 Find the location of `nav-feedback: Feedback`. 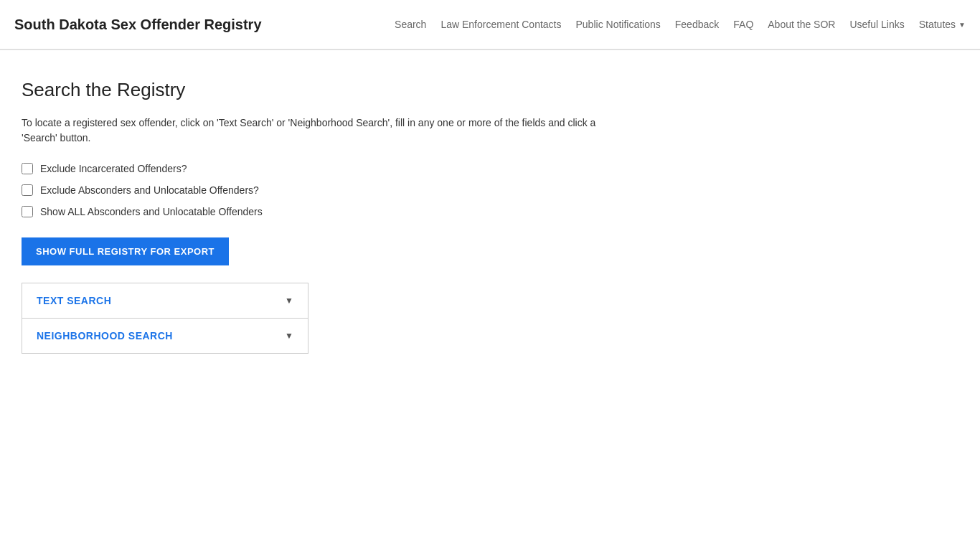

nav-feedback: Feedback is located at coordinates (697, 24).